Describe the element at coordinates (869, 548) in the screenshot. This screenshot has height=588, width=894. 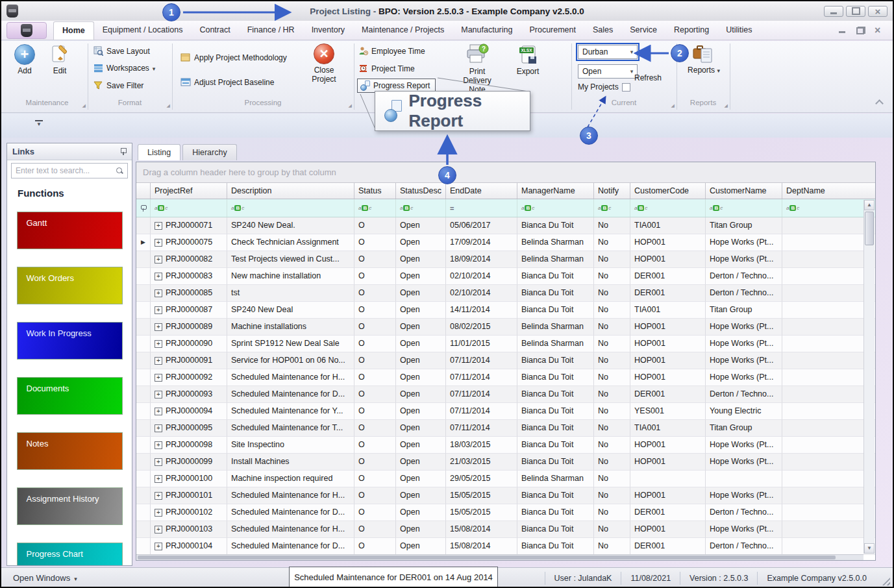
I see `scroll-down-icon` at that location.